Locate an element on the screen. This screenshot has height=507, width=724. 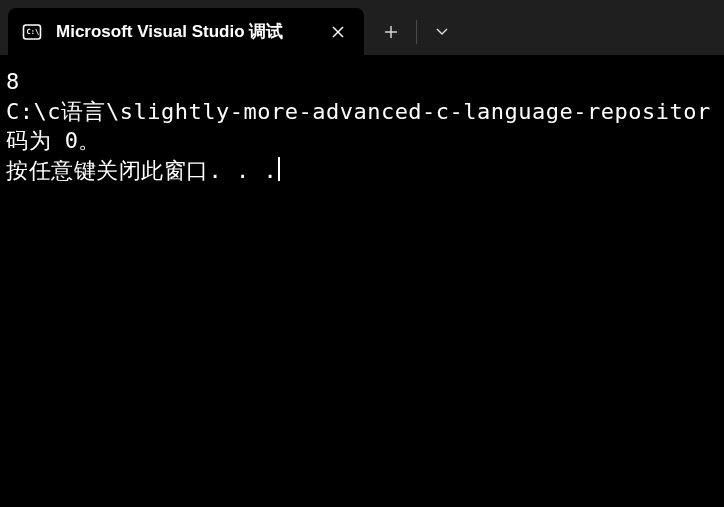
new-tab-button is located at coordinates (391, 32).